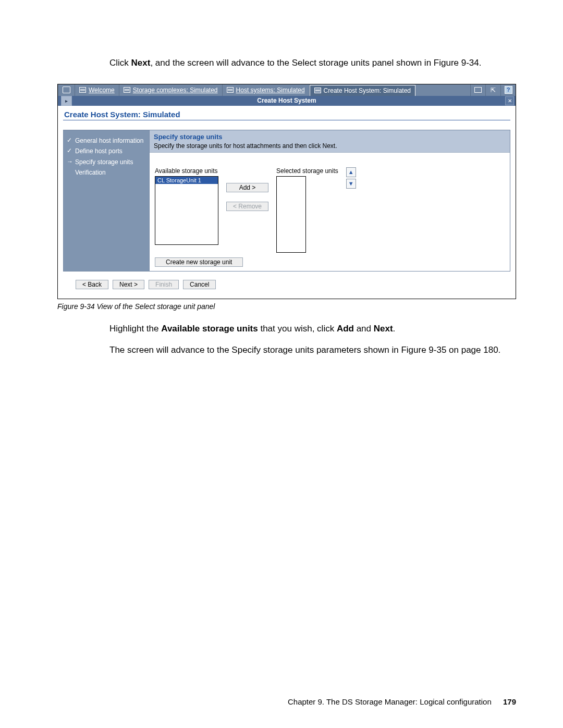  Describe the element at coordinates (313, 64) in the screenshot. I see `intro-paragraph: Click Next, and the screen will advance …` at that location.